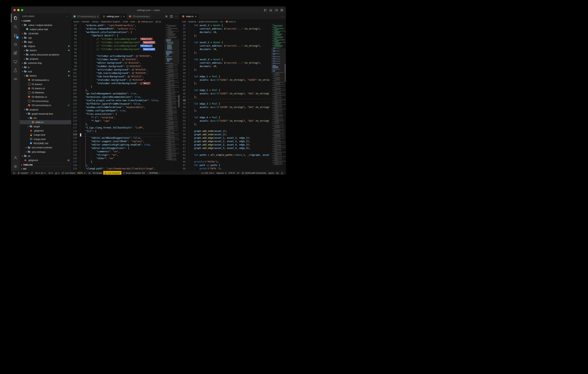  What do you see at coordinates (15, 27) in the screenshot?
I see `activitybar-search` at bounding box center [15, 27].